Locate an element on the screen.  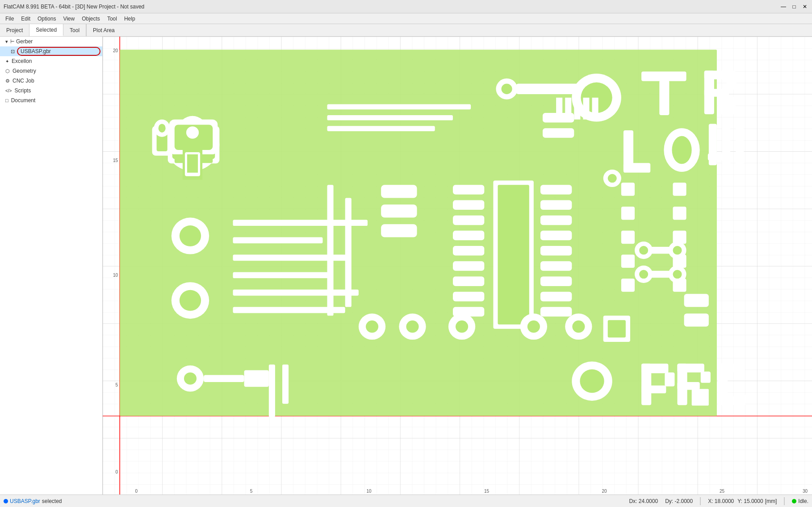
plot-area-tab: Plot Area is located at coordinates (449, 30).